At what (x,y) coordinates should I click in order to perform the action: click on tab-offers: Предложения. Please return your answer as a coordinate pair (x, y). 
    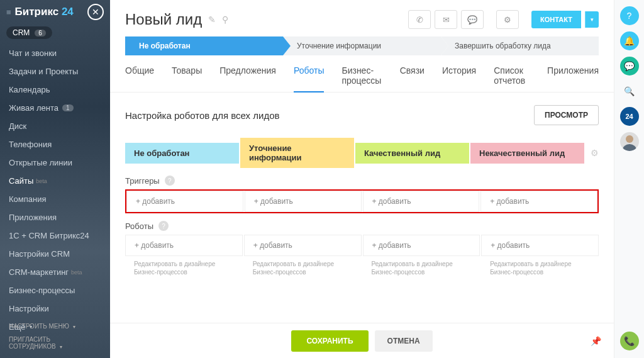
    Looking at the image, I should click on (248, 79).